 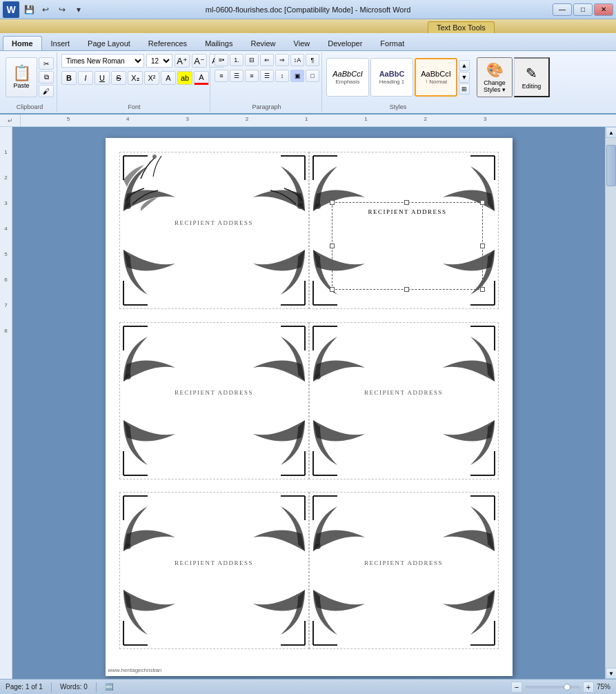 I want to click on paste-button: 📋 Paste, so click(x=21, y=77).